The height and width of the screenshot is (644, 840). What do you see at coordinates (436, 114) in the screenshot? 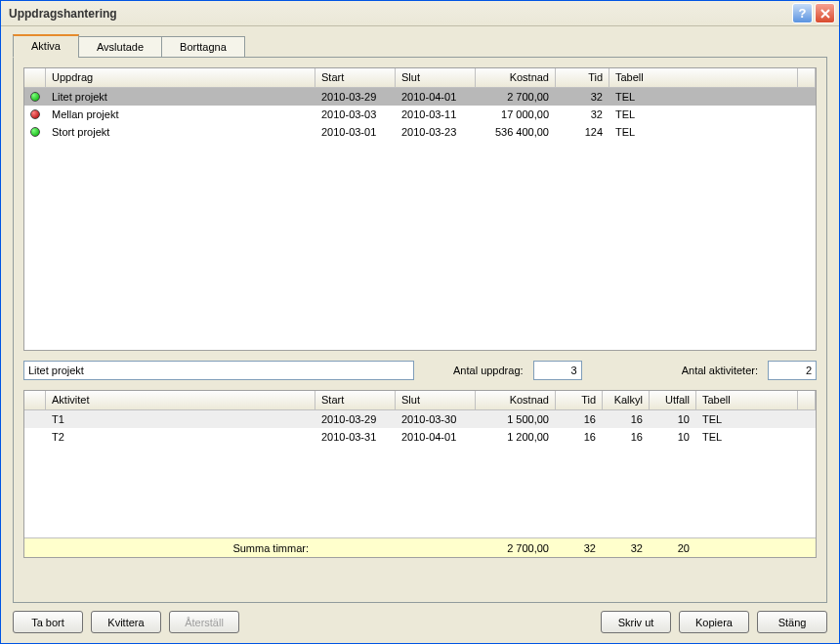
I see `cell-slut: 2010-03-11` at bounding box center [436, 114].